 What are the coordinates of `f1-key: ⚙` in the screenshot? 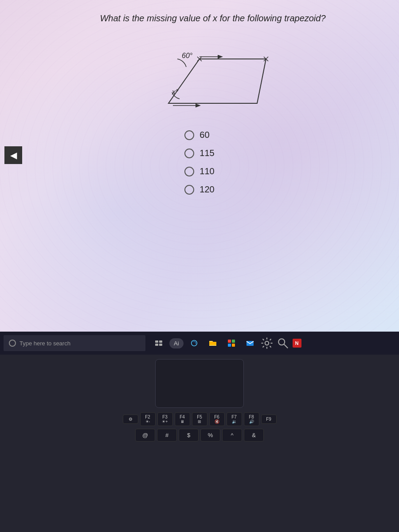 It's located at (130, 419).